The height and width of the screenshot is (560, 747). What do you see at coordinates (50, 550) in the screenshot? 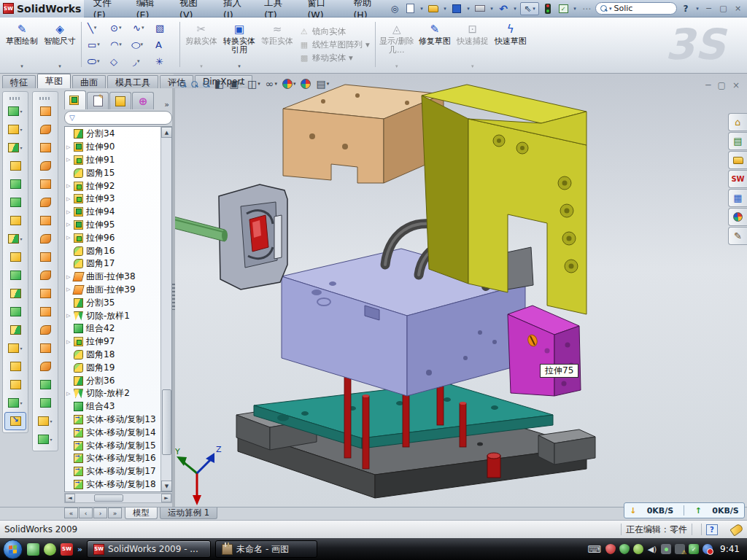
I see `quicklaunch-green-ball-icon` at bounding box center [50, 550].